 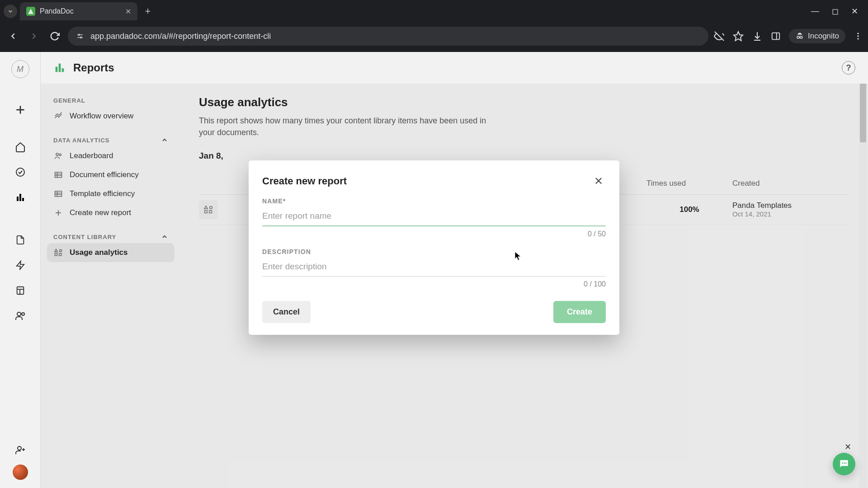 What do you see at coordinates (434, 234) in the screenshot?
I see `name-char-counter: 0 / 50` at bounding box center [434, 234].